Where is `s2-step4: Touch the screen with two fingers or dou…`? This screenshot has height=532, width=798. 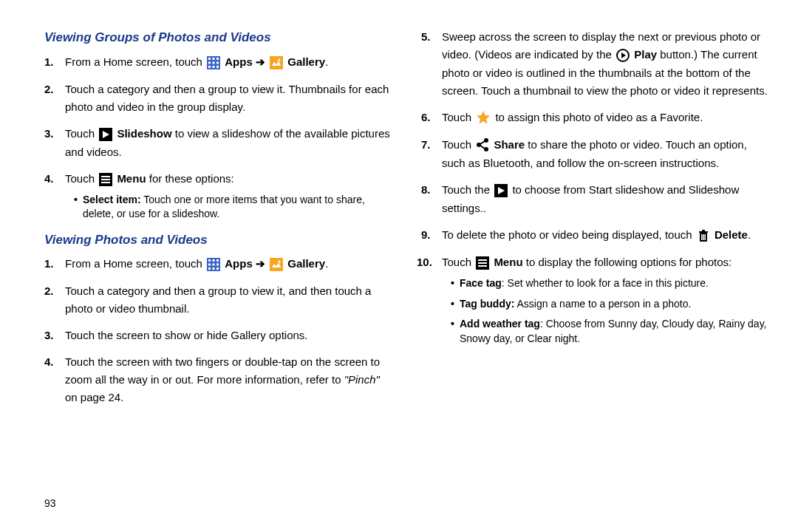 s2-step4: Touch the screen with two fingers or dou… is located at coordinates (228, 380).